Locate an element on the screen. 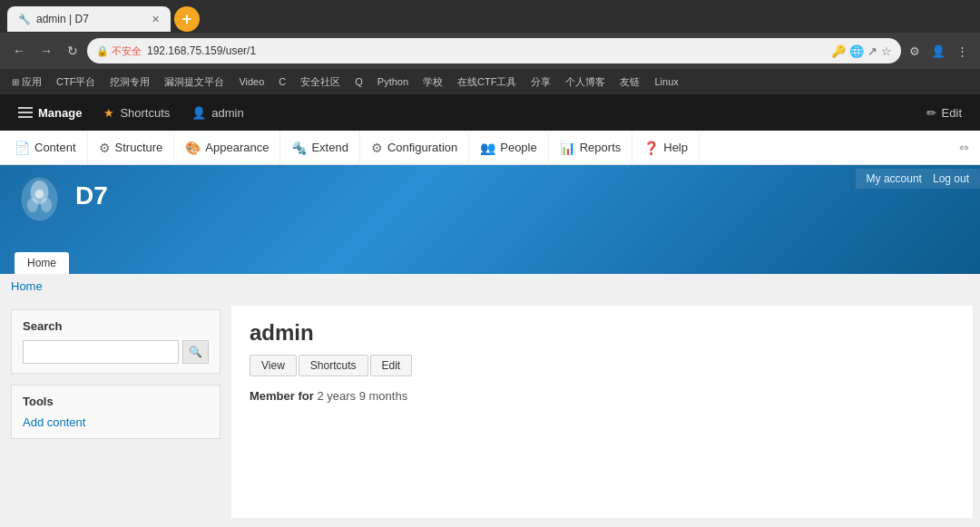 This screenshot has width=980, height=527. admin-toolbar: Manage ★ Shortcuts 👤 admin ✏ Edit is located at coordinates (490, 112).